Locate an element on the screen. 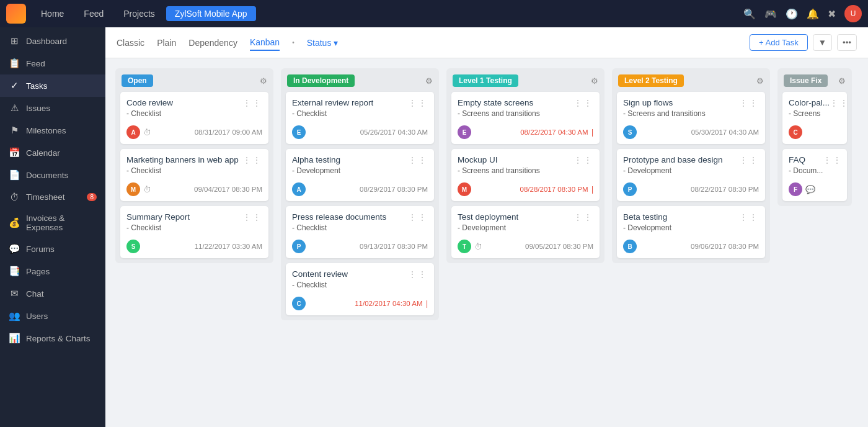 The image size is (868, 427). timer-icon: ⏱ is located at coordinates (148, 190).